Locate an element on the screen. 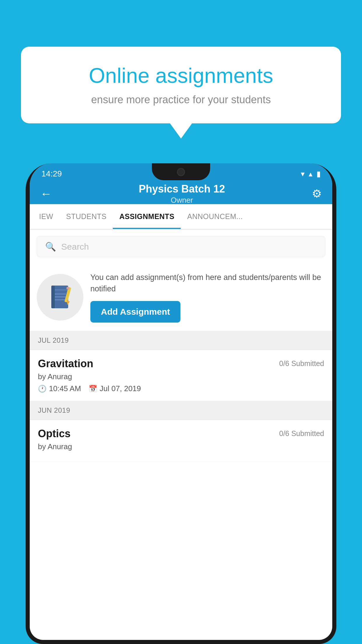 The height and width of the screenshot is (644, 362). settings-button: ⚙ is located at coordinates (317, 194).